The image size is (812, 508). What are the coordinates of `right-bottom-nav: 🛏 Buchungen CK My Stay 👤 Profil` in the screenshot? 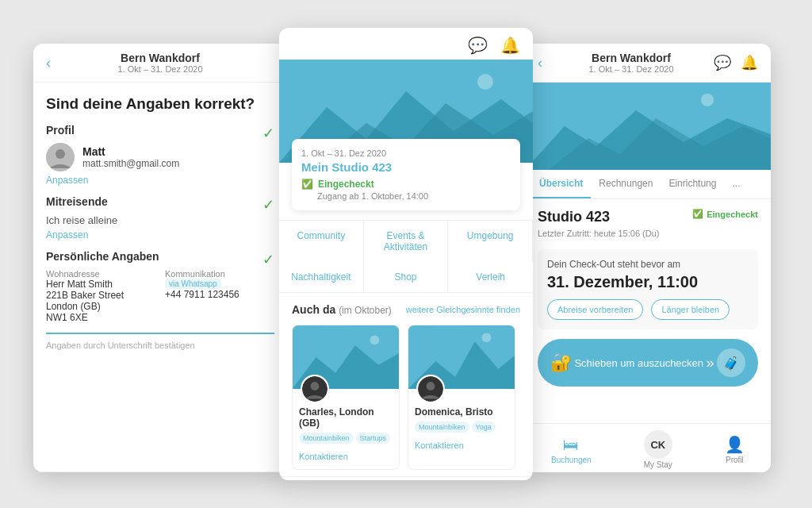 It's located at (648, 448).